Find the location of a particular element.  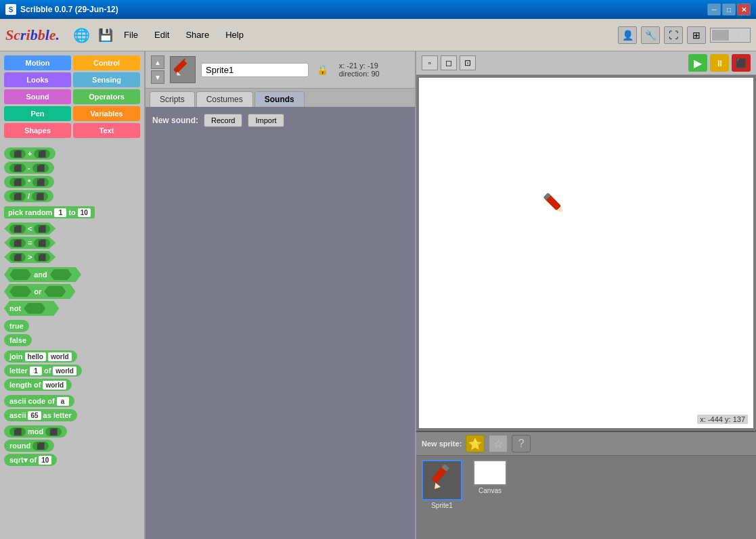

menu-help: Help is located at coordinates (234, 35).